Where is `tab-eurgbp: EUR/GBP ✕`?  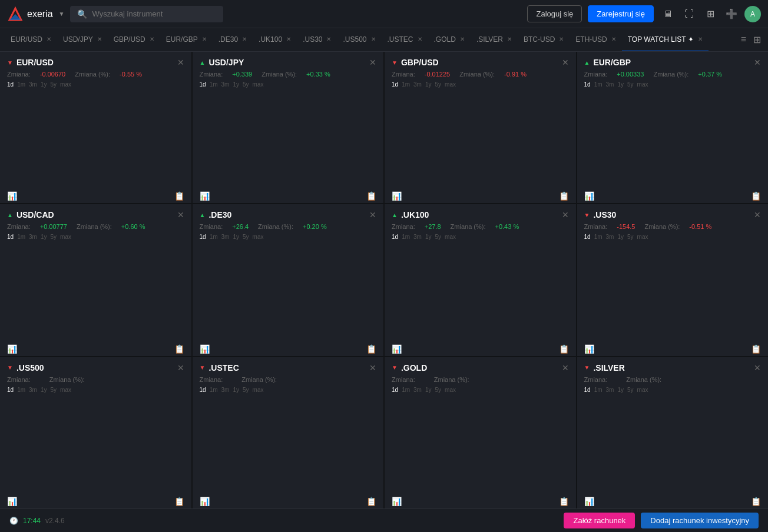
tab-eurgbp: EUR/GBP ✕ is located at coordinates (186, 40).